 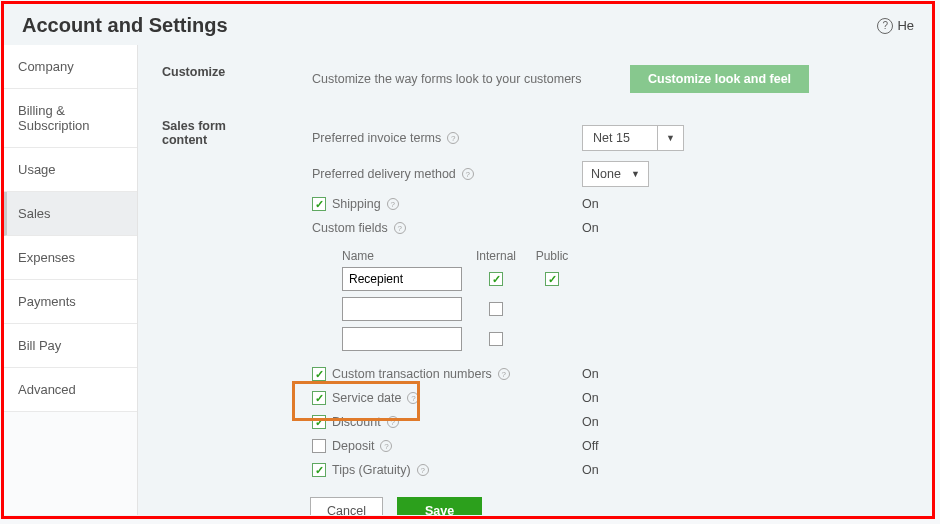 I want to click on sidebar-item-company: Company, so click(x=70, y=67).